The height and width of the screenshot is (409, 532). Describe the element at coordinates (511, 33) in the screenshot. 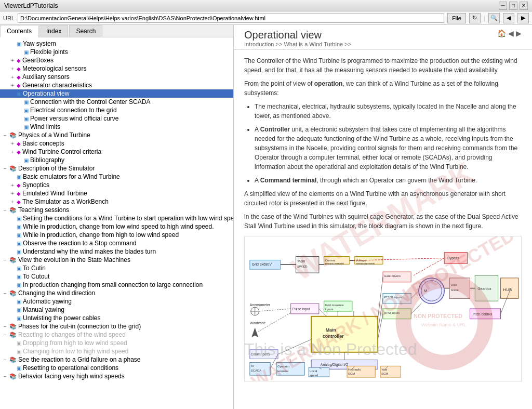

I see `nav-back-icon: ◀` at that location.